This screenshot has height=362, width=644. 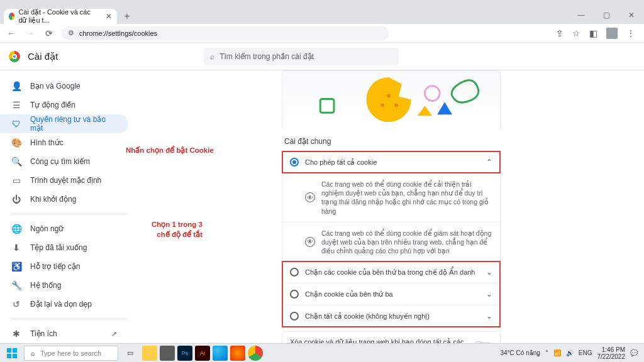 I want to click on download-icon: ⬇, so click(x=16, y=248).